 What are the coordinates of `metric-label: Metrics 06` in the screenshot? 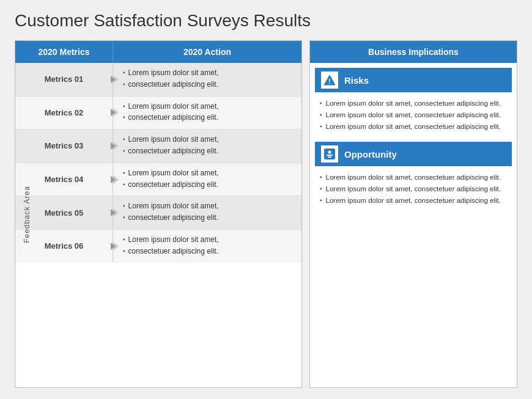 It's located at (64, 246).